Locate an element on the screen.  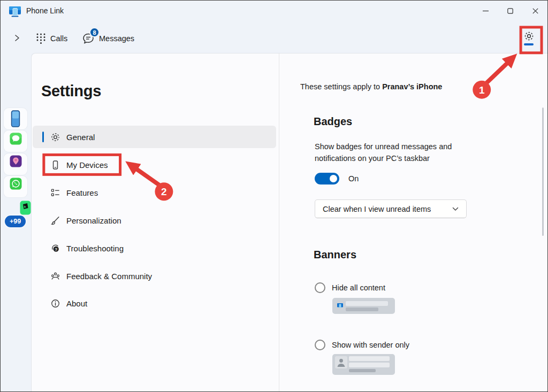
titlebar: Phone Link is located at coordinates (274, 11).